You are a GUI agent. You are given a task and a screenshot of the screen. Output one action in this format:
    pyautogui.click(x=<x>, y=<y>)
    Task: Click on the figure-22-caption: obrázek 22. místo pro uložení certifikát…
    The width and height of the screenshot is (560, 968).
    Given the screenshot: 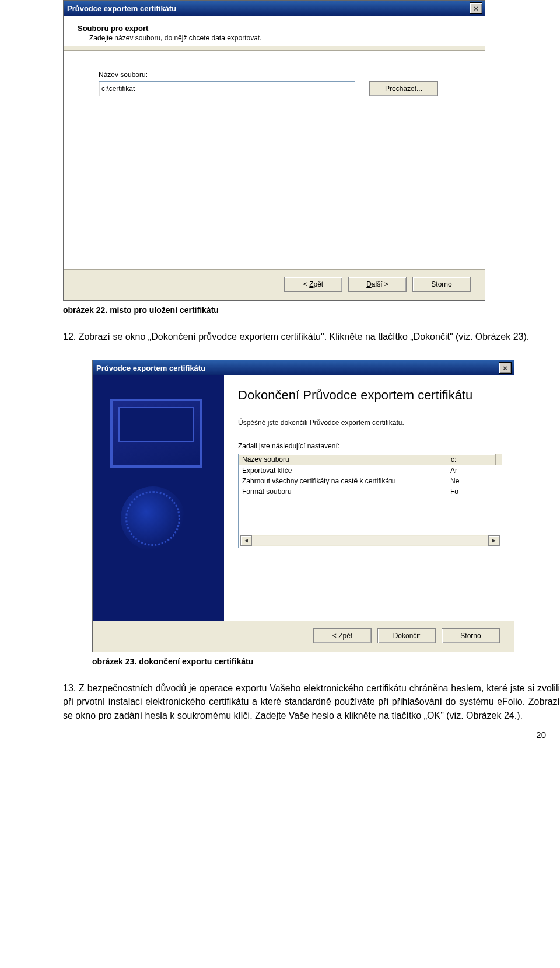 What is the action you would take?
    pyautogui.click(x=312, y=310)
    